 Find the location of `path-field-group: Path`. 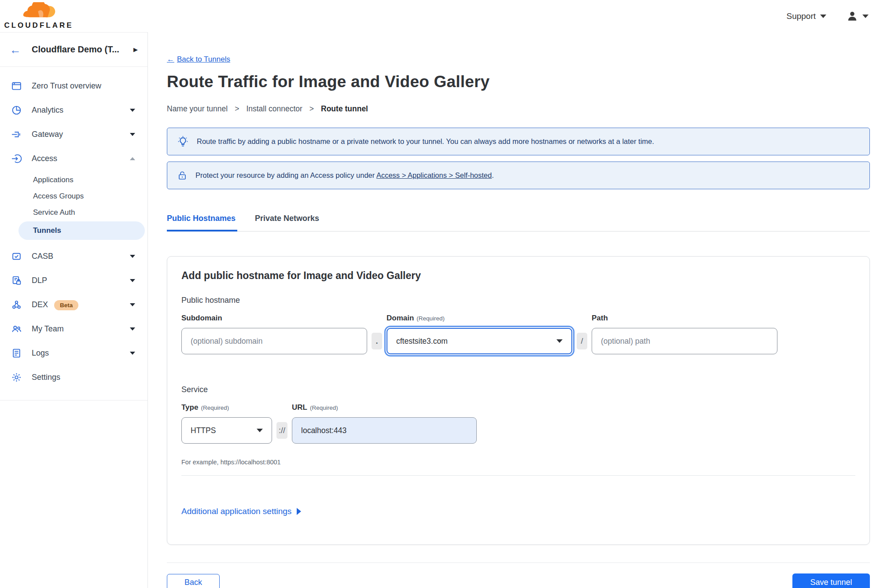

path-field-group: Path is located at coordinates (685, 334).